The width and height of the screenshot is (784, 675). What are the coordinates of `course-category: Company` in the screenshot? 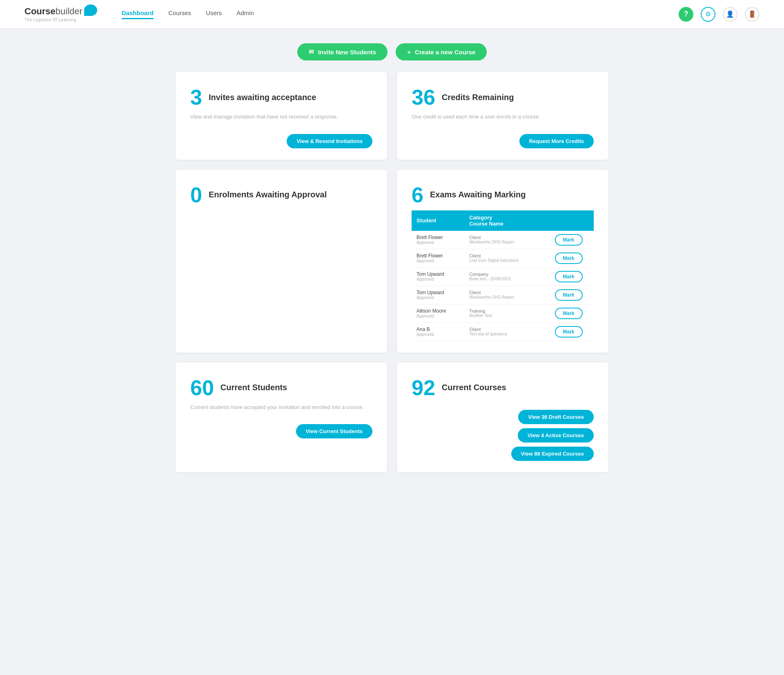 It's located at (504, 274).